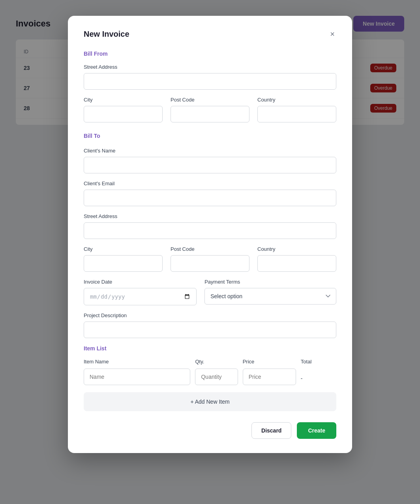 The image size is (420, 504). I want to click on payment-terms-group: Payment Terms Select option Net 1 Day Ne…, so click(270, 292).